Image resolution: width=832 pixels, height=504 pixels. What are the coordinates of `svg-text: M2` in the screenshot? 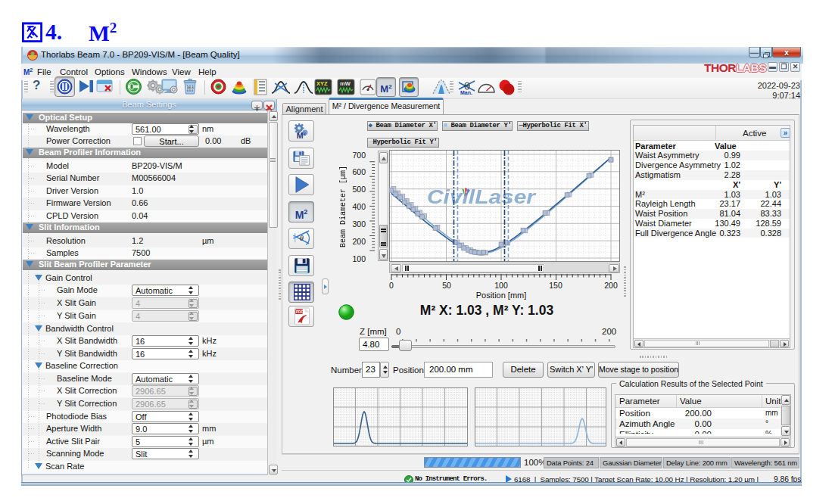 It's located at (301, 135).